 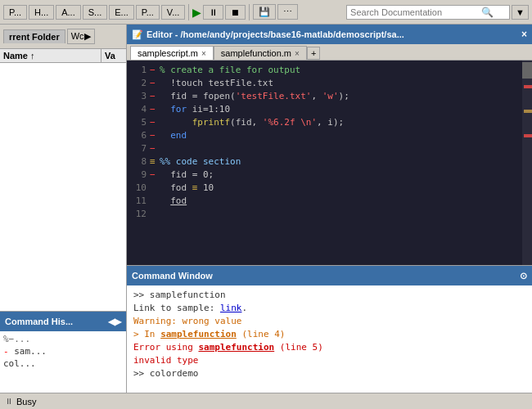 What do you see at coordinates (329, 308) in the screenshot?
I see `cmd-line-2: Link to sample: link.` at bounding box center [329, 308].